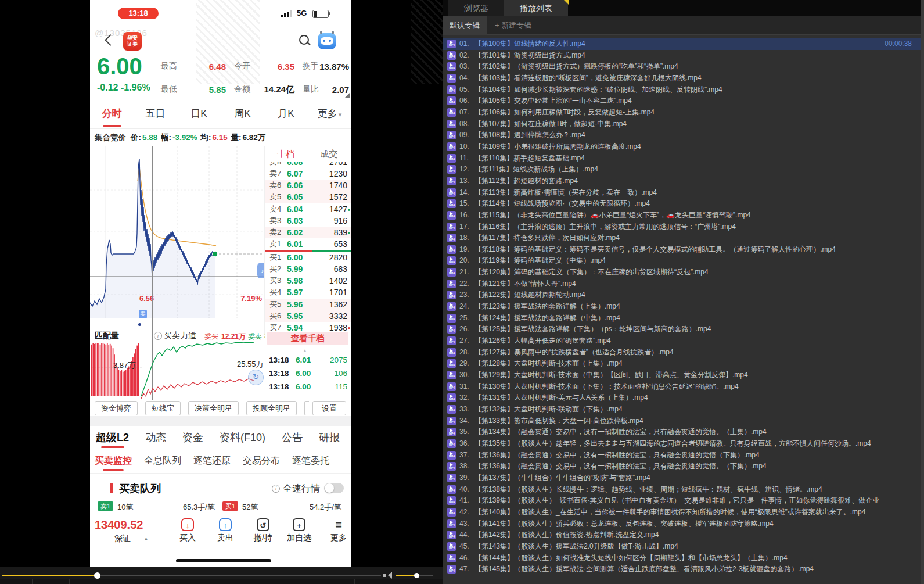  I want to click on period-tab-1: 五日, so click(156, 115).